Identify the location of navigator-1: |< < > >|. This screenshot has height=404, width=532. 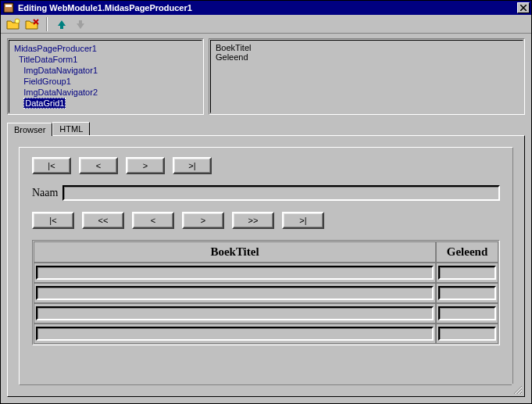
(266, 166).